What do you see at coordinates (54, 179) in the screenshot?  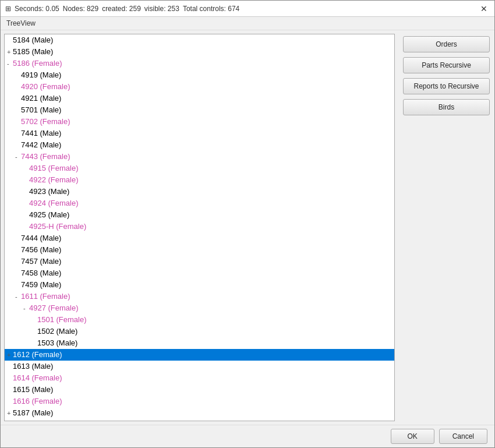 I see `tree-label: 4922 (Female)` at bounding box center [54, 179].